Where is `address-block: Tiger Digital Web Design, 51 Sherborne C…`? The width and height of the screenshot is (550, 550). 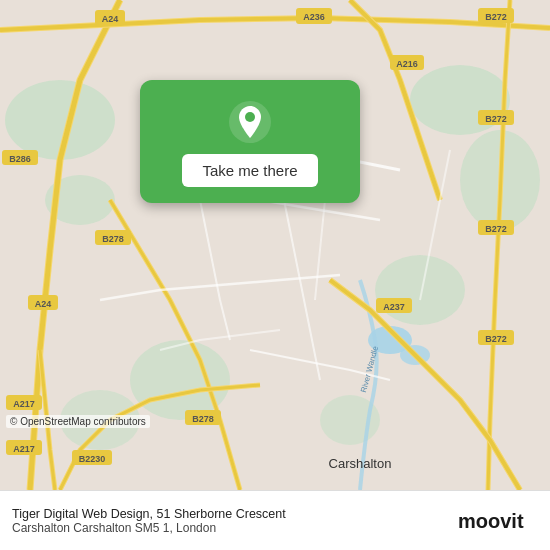 address-block: Tiger Digital Web Design, 51 Sherborne C… is located at coordinates (149, 521).